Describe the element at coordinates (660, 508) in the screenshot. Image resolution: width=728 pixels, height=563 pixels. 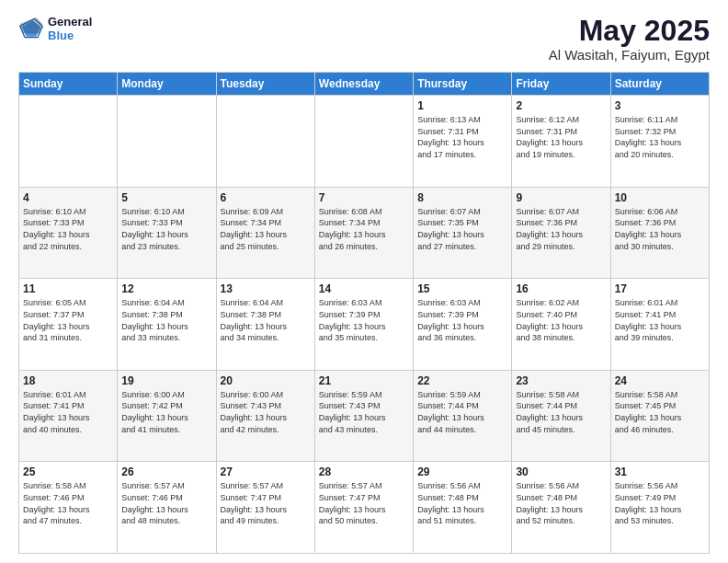
I see `calendar-cell: 31Sunrise: 5:56 AM Sunset: 7:49 PM Dayli…` at that location.